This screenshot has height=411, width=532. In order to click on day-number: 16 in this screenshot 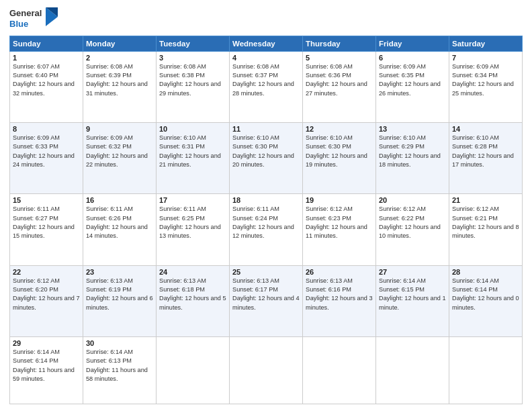, I will do `click(120, 200)`.